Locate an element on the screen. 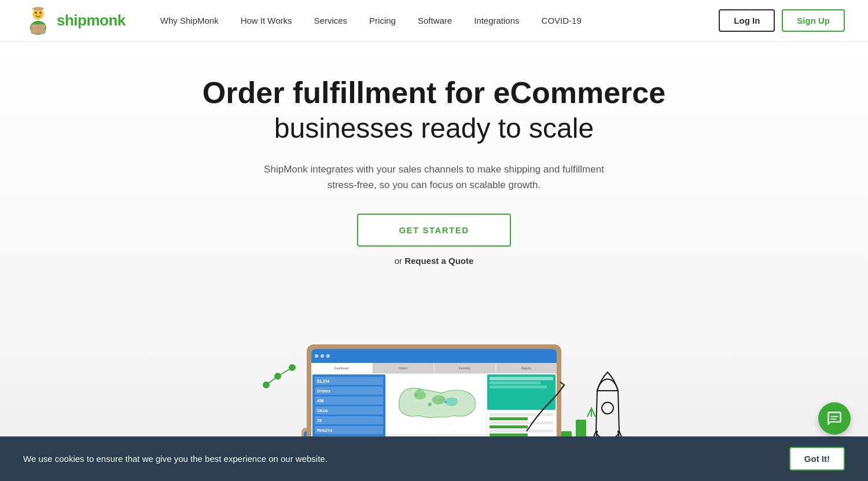 The image size is (868, 481). signup-button: Sign Up is located at coordinates (814, 21).